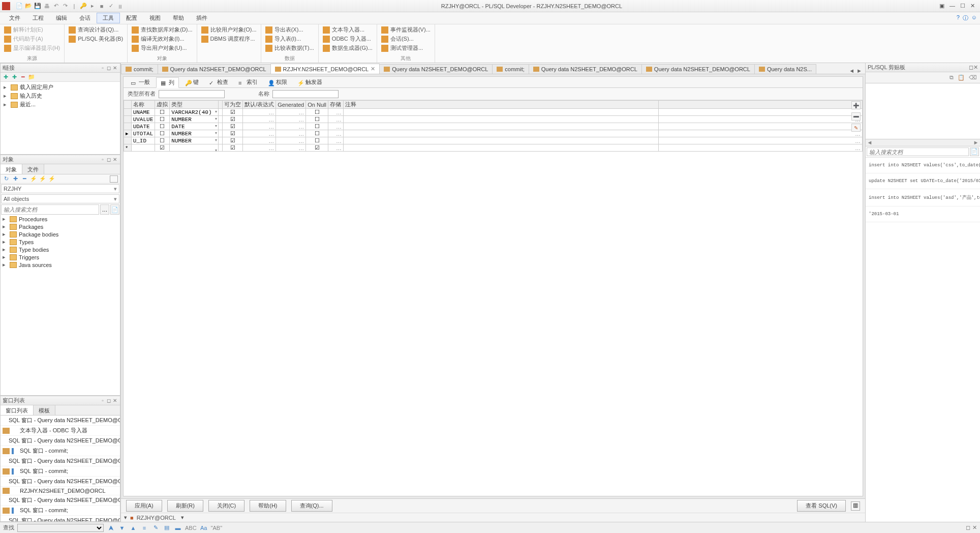 This screenshot has height=533, width=980. What do you see at coordinates (290, 39) in the screenshot?
I see `ribbon-item: 导入表(I)...` at bounding box center [290, 39].